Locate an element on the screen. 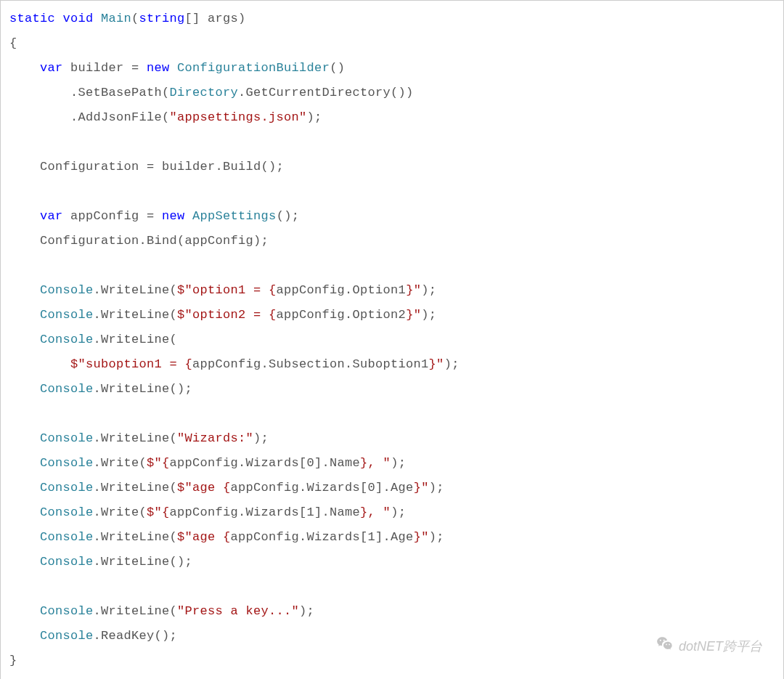 Image resolution: width=784 pixels, height=679 pixels. keyword-void: void is located at coordinates (78, 19).